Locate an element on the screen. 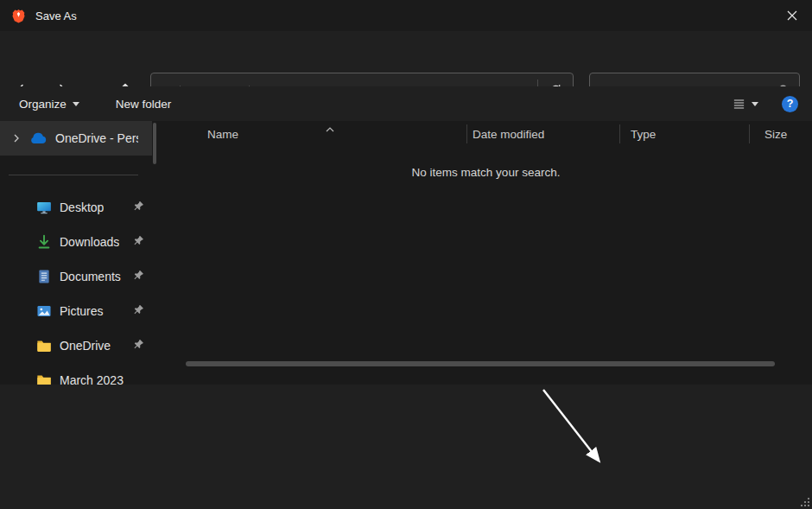 The width and height of the screenshot is (812, 509). sort-ascending-icon is located at coordinates (330, 128).